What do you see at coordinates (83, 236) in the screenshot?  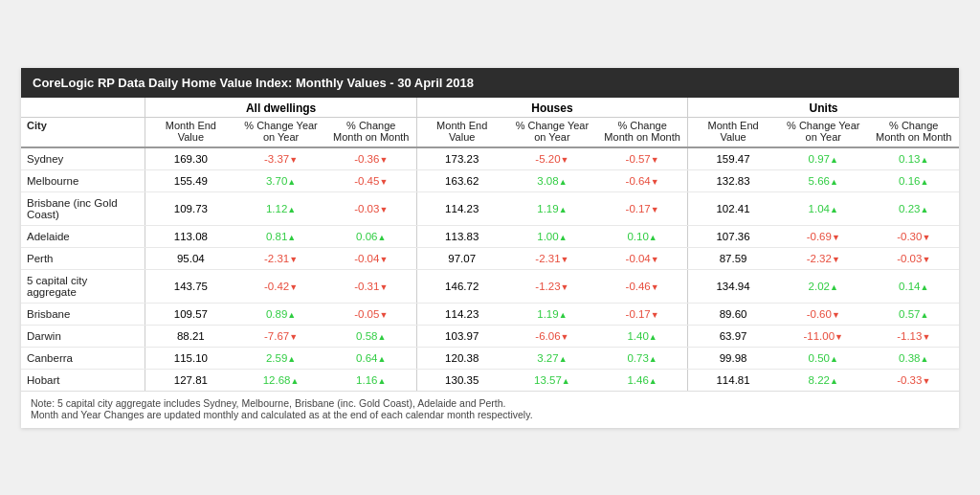 I see `city-cell: Adelaide` at bounding box center [83, 236].